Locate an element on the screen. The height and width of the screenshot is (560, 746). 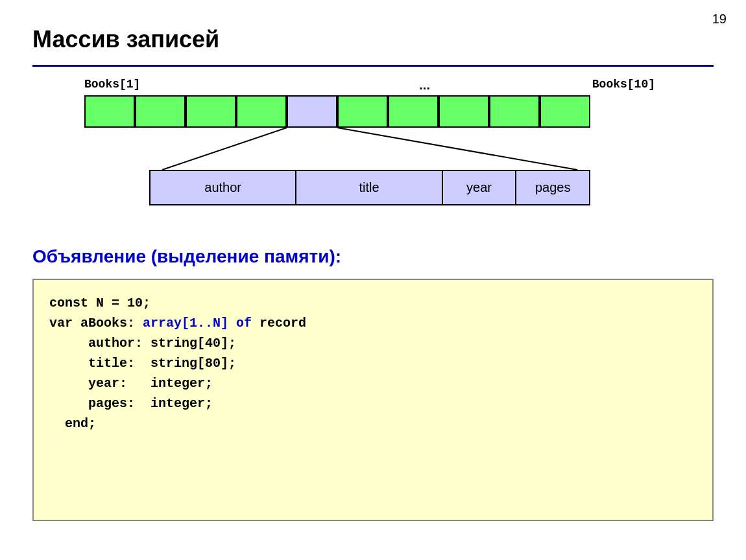
code-line-2: author: string[40]; is located at coordinates (373, 344).